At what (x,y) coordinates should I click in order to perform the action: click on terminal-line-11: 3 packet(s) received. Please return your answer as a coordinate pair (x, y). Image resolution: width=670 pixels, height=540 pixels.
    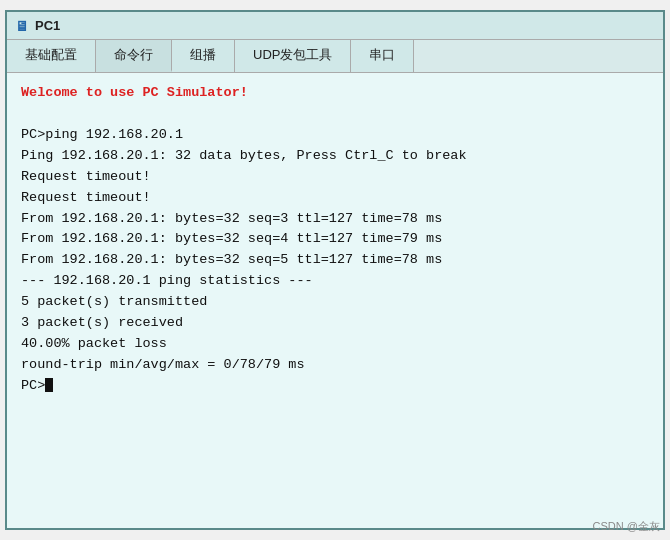
    Looking at the image, I should click on (335, 324).